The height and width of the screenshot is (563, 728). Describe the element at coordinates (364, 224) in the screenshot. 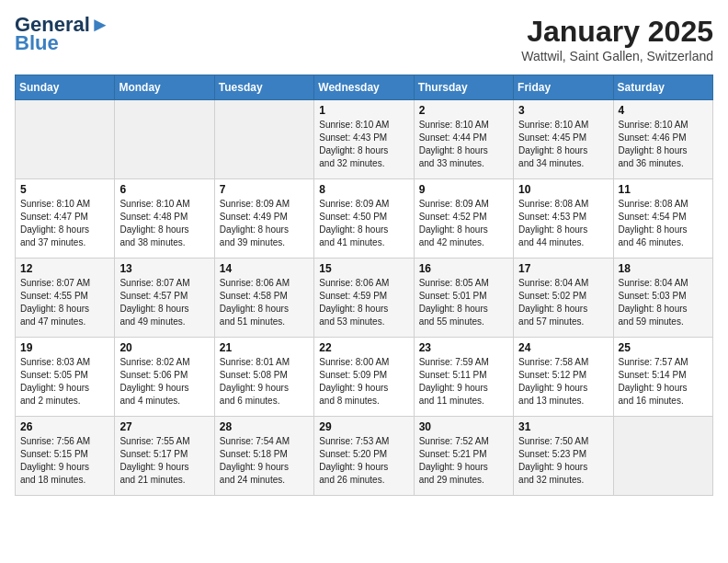

I see `day-info: Sunrise: 8:09 AMSunset: 4:50 PMDaylight:…` at that location.